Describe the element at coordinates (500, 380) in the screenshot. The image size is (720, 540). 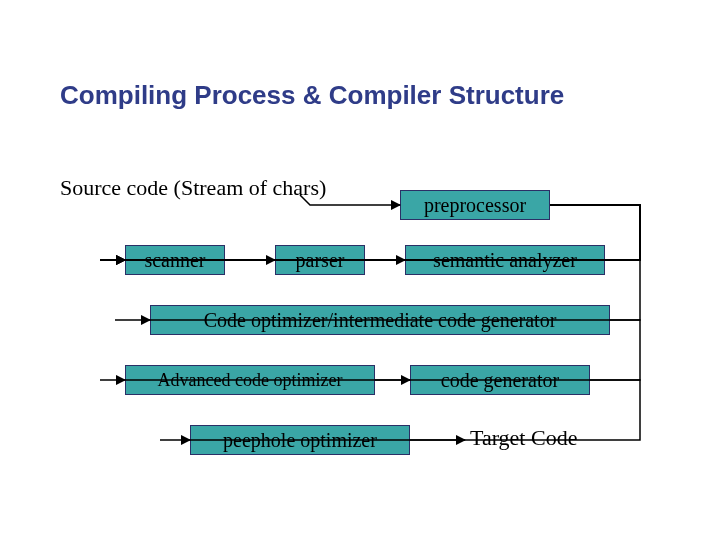
I see `code-generator-box: code generator` at that location.